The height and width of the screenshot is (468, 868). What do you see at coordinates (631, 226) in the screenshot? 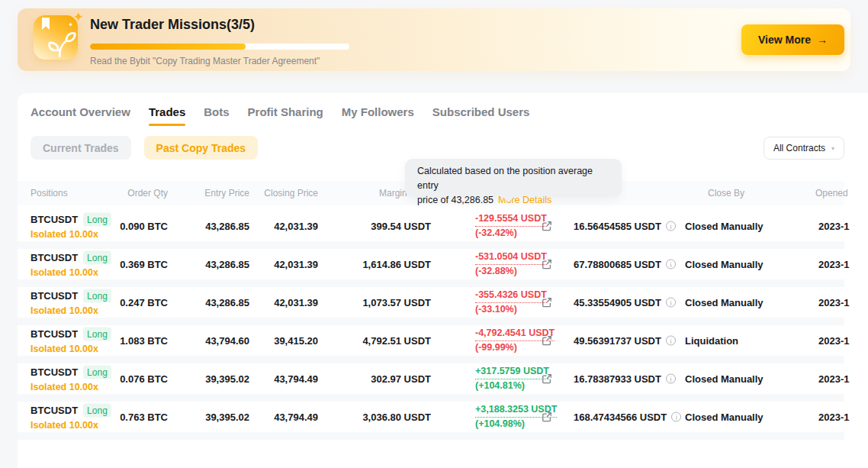
I see `profit-sharing-cell: 16.56454585 USDT i` at bounding box center [631, 226].